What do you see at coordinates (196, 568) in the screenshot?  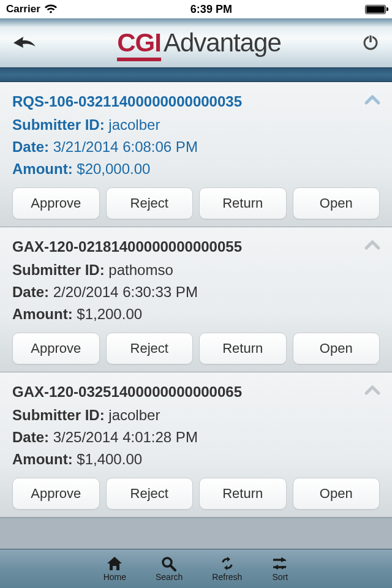 I see `bottom-toolbar: Home Search Refresh Sort` at bounding box center [196, 568].